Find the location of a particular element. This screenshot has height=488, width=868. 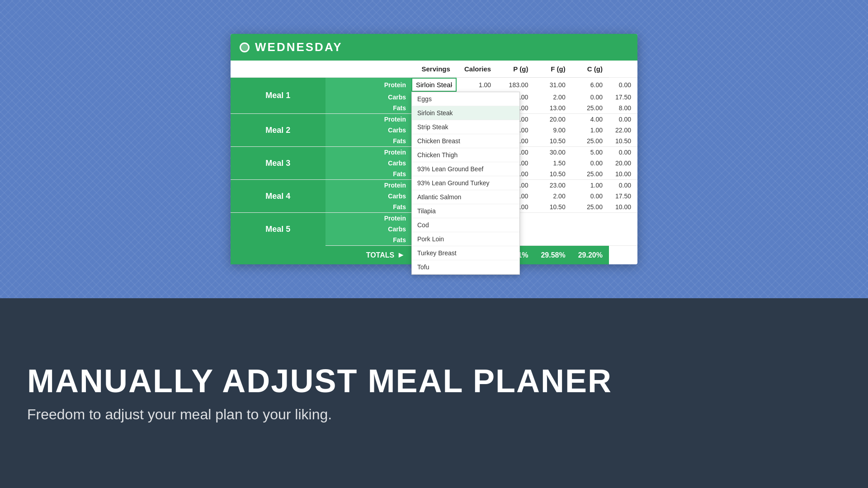

cell-f-2-3: 25.00 is located at coordinates (590, 141).